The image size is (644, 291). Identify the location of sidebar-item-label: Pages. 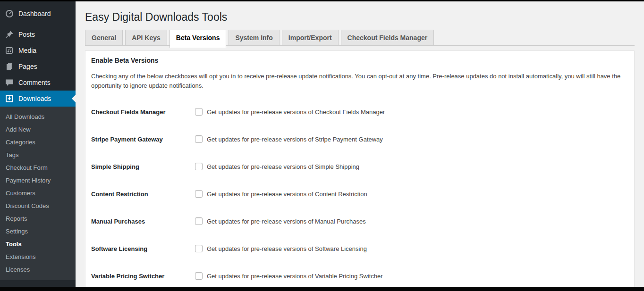
(28, 67).